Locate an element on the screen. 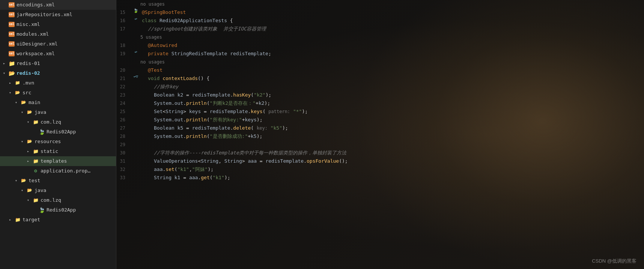 The image size is (644, 269). arrow-main is located at coordinates (18, 103).